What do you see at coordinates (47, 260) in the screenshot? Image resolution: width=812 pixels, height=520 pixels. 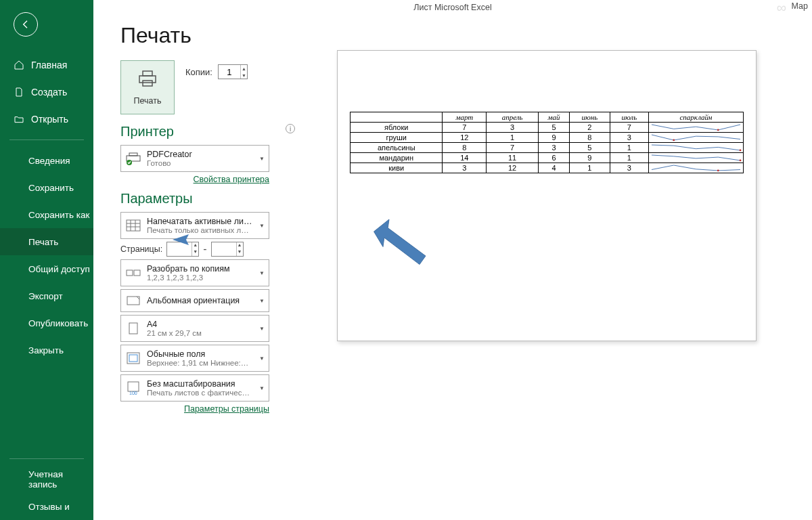 I see `backstage-sidebar: Главная Создать Открыть Сведения Сохрани…` at bounding box center [47, 260].